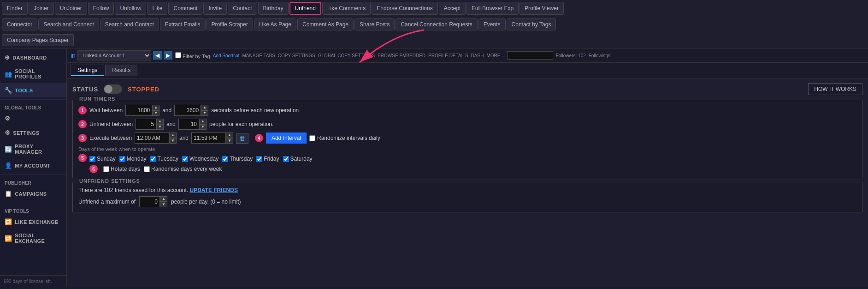  I want to click on sidebar-item-tools: 🔧 Tools, so click(33, 90).